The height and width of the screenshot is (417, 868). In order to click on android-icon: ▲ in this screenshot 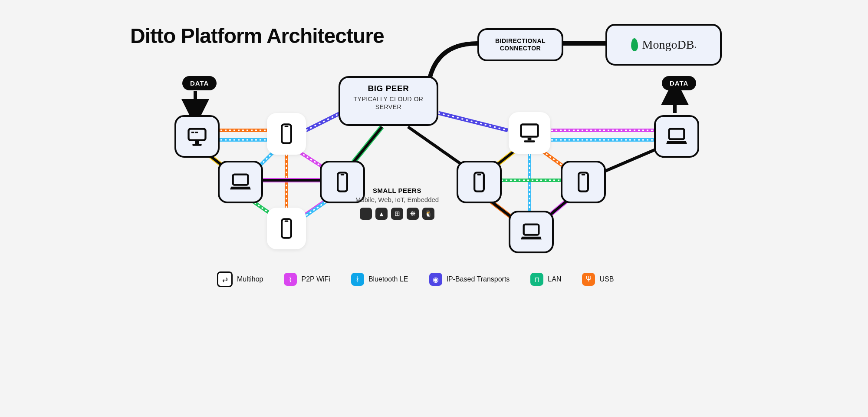, I will do `click(381, 214)`.